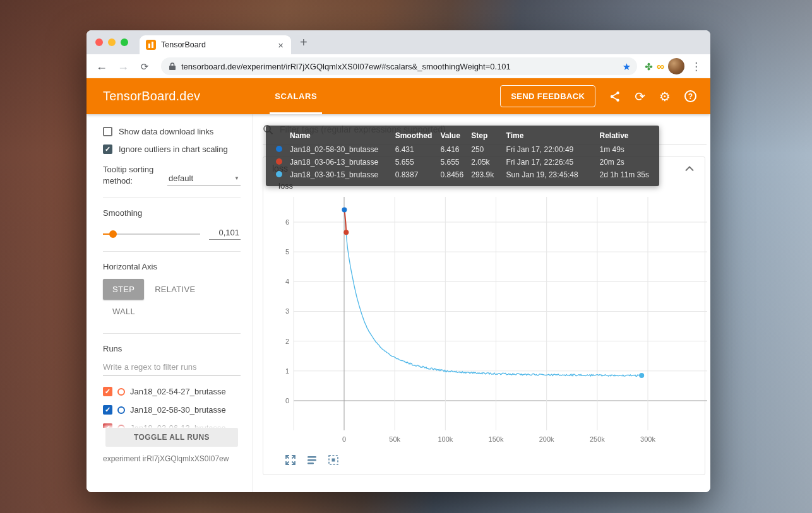 The image size is (812, 513). Describe the element at coordinates (178, 391) in the screenshot. I see `run-name-label: Jan18_02-54-27_brutasse` at that location.